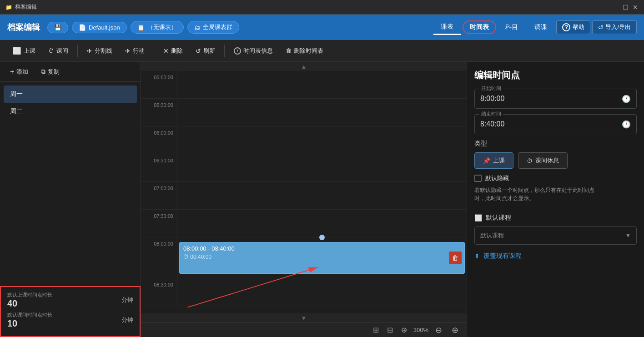 The height and width of the screenshot is (337, 644). I want to click on add-class-btn: ⬜ 上课, so click(24, 51).